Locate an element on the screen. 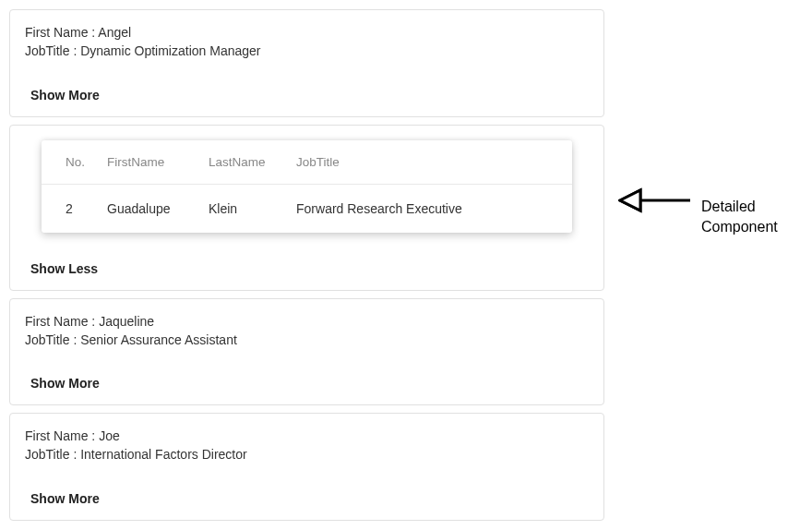  header-last-name: LastName is located at coordinates (242, 163).